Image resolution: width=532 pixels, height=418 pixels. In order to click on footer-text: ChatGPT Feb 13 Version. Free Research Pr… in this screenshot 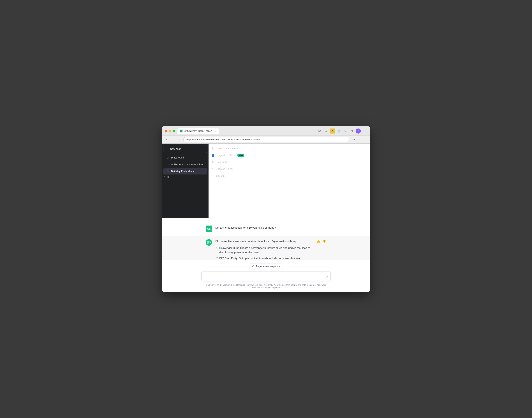, I will do `click(266, 286)`.